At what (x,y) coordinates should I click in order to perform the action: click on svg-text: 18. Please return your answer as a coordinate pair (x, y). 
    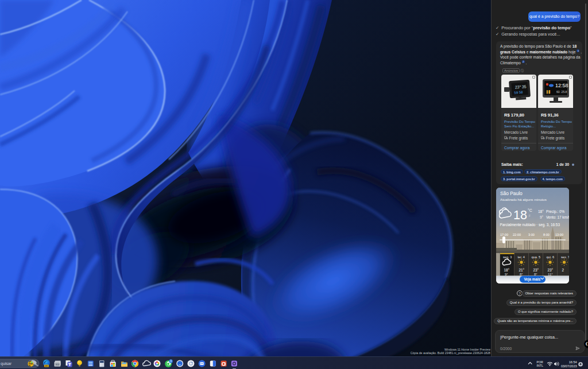
    Looking at the image, I should click on (520, 215).